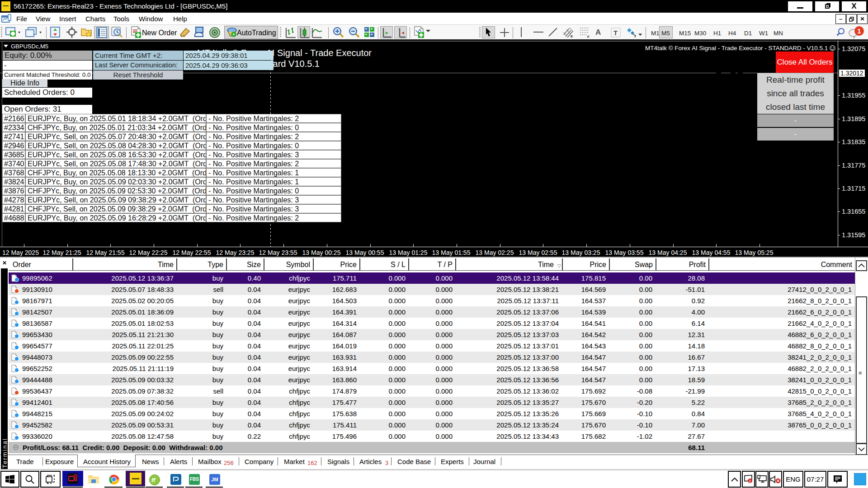  What do you see at coordinates (616, 33) in the screenshot?
I see `svg-text: T` at bounding box center [616, 33].